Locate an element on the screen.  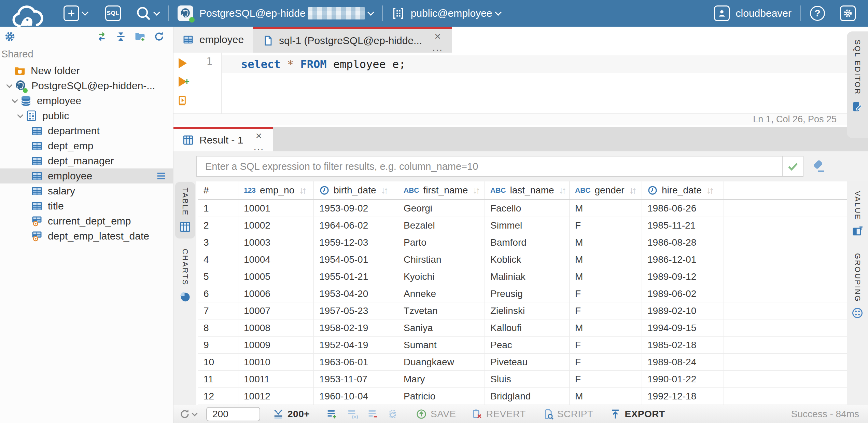
row-number-cell: 7 is located at coordinates (218, 311).